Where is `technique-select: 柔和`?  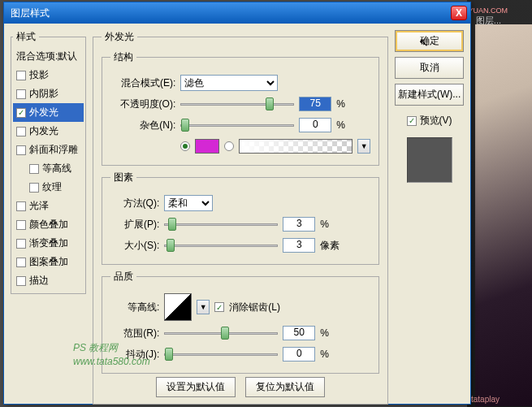
technique-select: 柔和 is located at coordinates (188, 203).